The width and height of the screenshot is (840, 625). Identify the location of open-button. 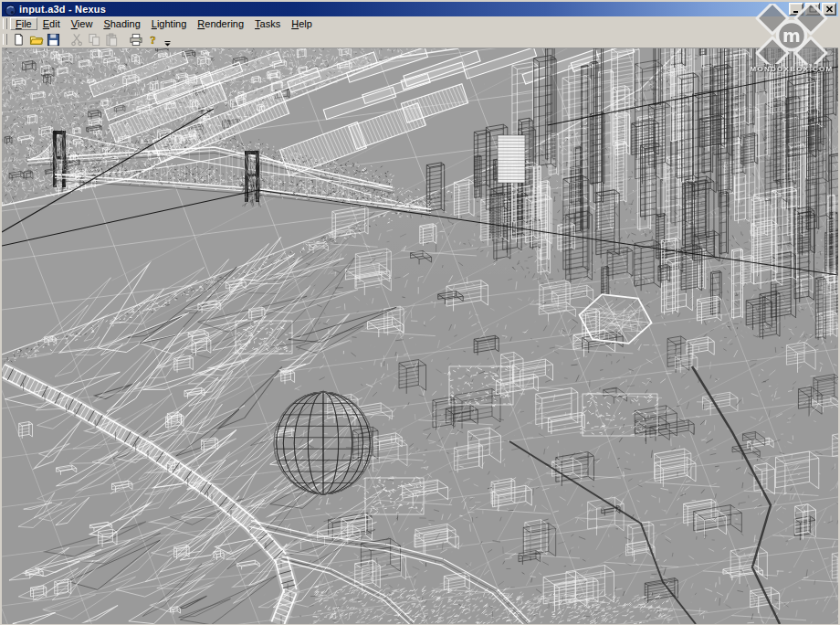
(37, 40).